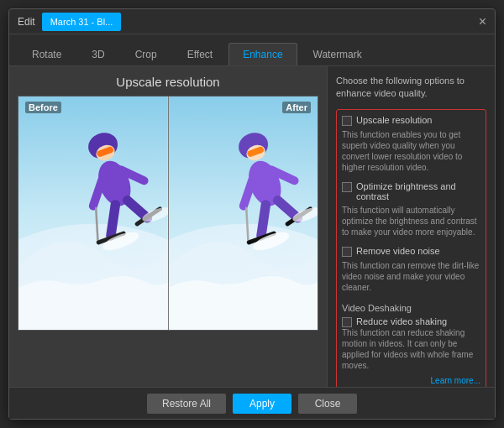 The height and width of the screenshot is (428, 504). I want to click on upscale-checkbox, so click(347, 121).